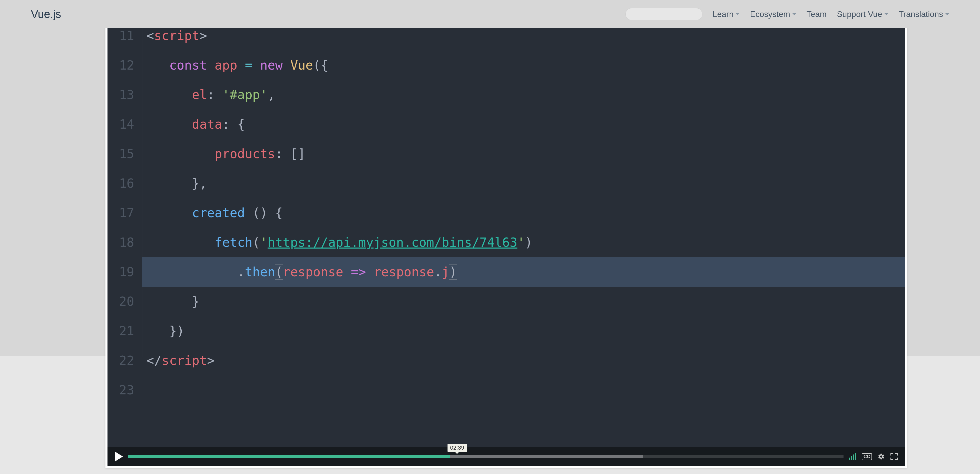  Describe the element at coordinates (121, 302) in the screenshot. I see `line-number: 20` at that location.